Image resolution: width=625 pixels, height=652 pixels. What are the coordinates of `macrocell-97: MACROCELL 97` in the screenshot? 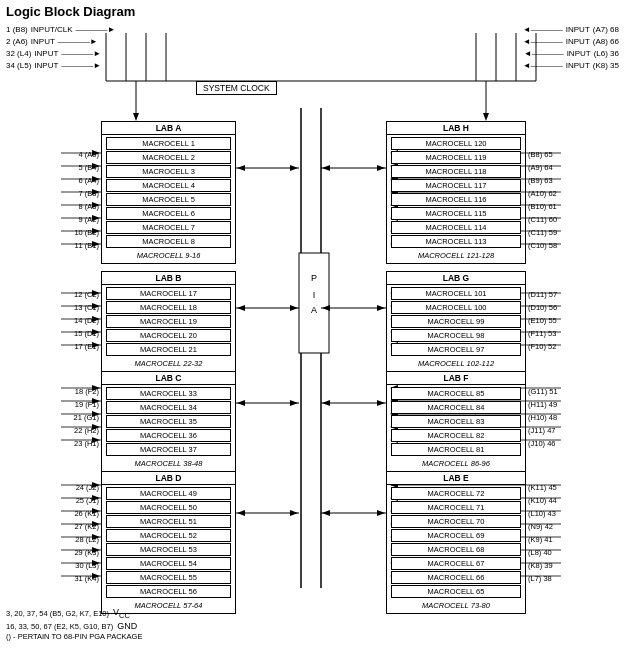 It's located at (456, 350).